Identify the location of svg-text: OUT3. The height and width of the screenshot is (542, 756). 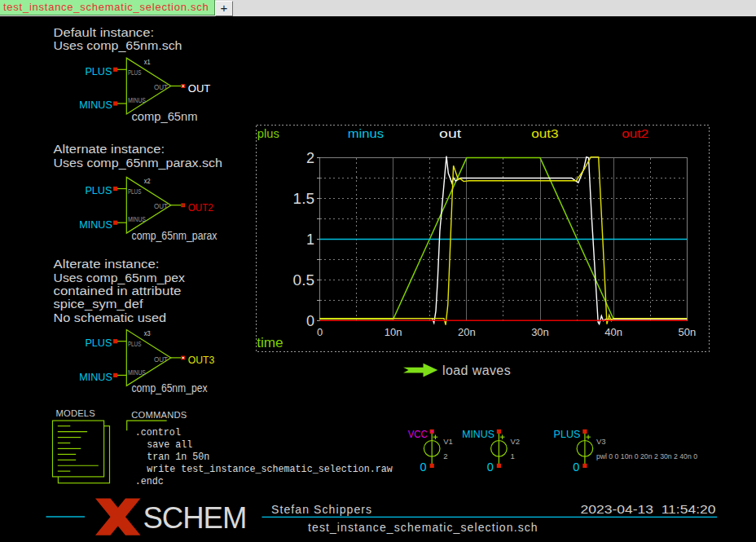
(201, 360).